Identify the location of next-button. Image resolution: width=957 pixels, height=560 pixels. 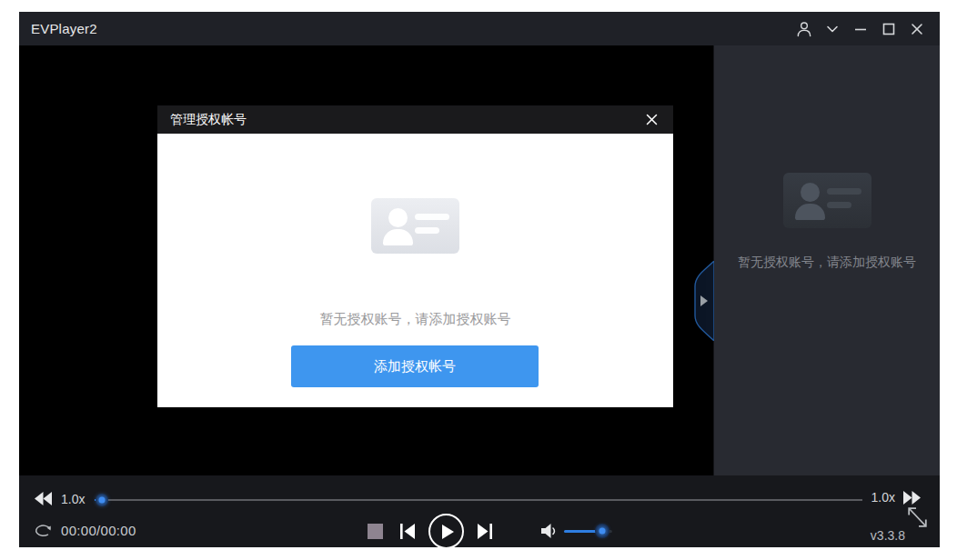
(485, 531).